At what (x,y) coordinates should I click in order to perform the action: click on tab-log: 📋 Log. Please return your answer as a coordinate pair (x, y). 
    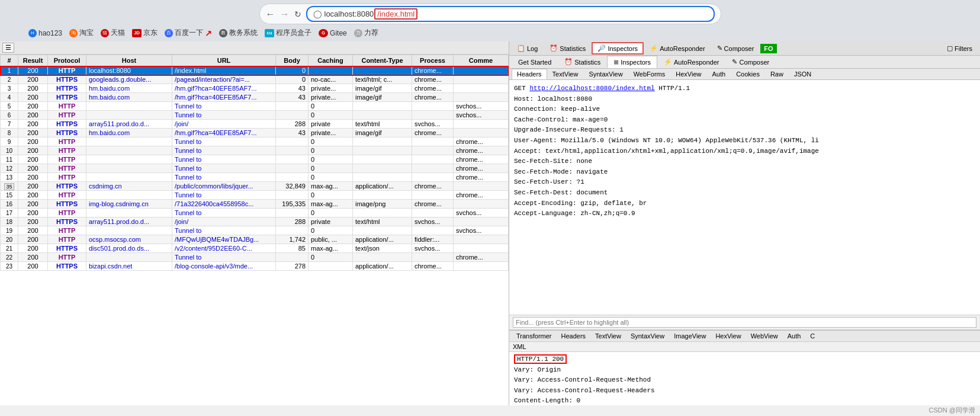
    Looking at the image, I should click on (527, 49).